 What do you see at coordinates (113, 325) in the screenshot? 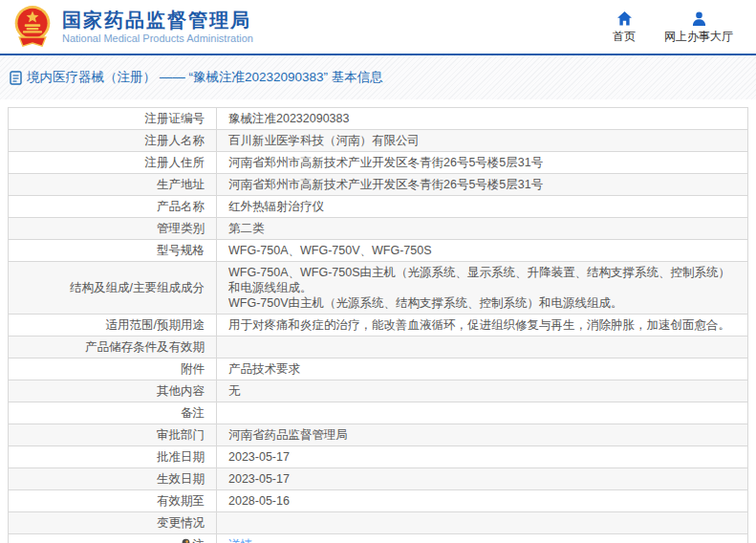
I see `row-label: 适用范围/预期用途` at bounding box center [113, 325].